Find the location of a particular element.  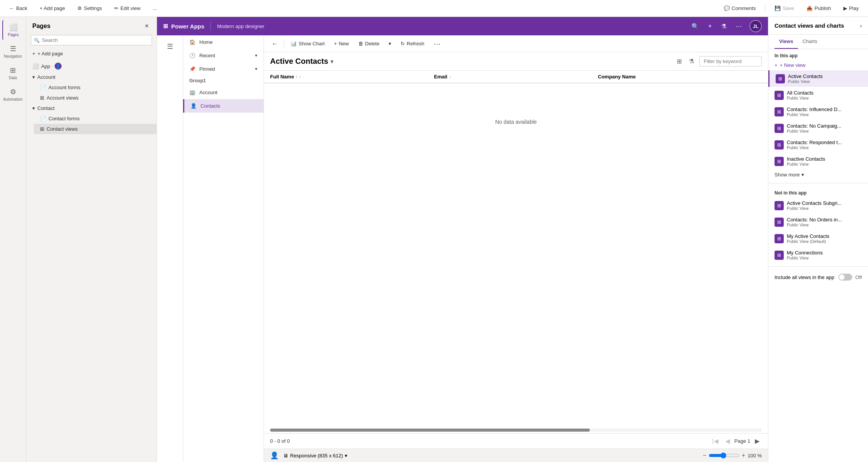

in-this-app-views: ⊞ Active Contacts Public View ⋯ ⊞ All Co… is located at coordinates (818, 120).